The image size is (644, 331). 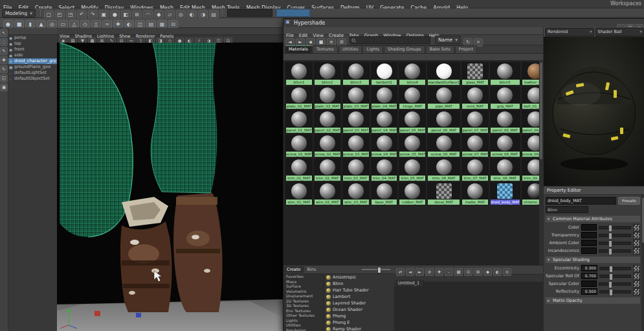 What do you see at coordinates (299, 145) in the screenshot?
I see `material-tile: screw_01_MAT` at bounding box center [299, 145].